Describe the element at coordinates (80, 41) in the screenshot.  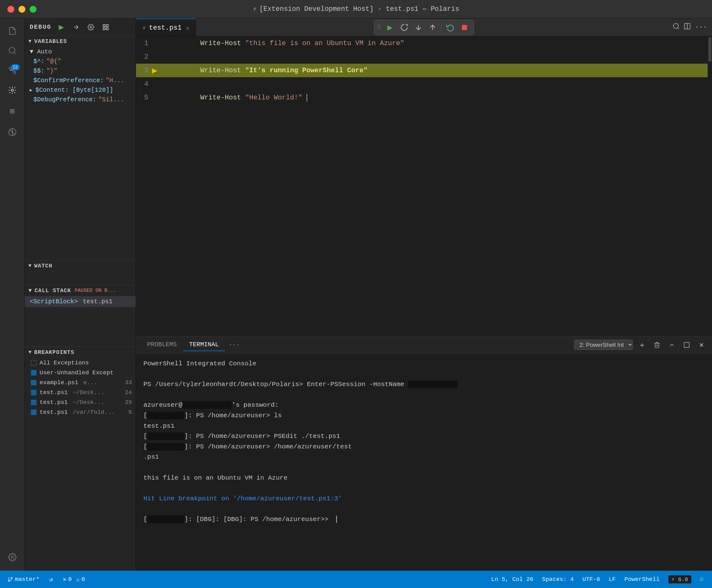
I see `variables-header: ▼ VARIABLES` at that location.